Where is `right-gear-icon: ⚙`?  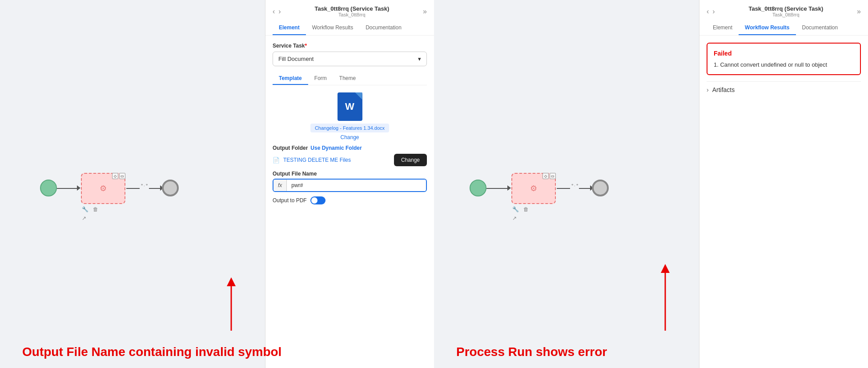 right-gear-icon: ⚙ is located at coordinates (534, 188).